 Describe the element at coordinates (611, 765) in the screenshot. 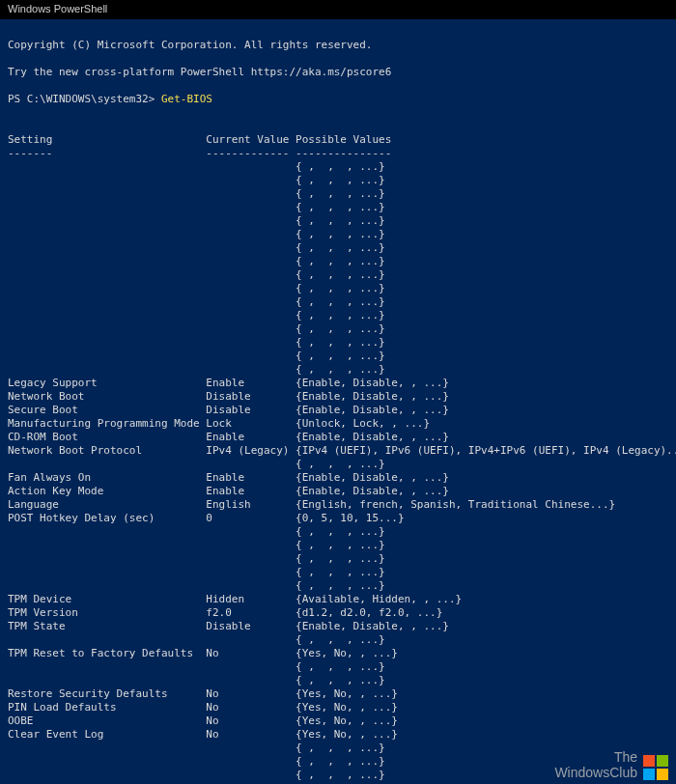

I see `watermark: The WindowsClub` at that location.